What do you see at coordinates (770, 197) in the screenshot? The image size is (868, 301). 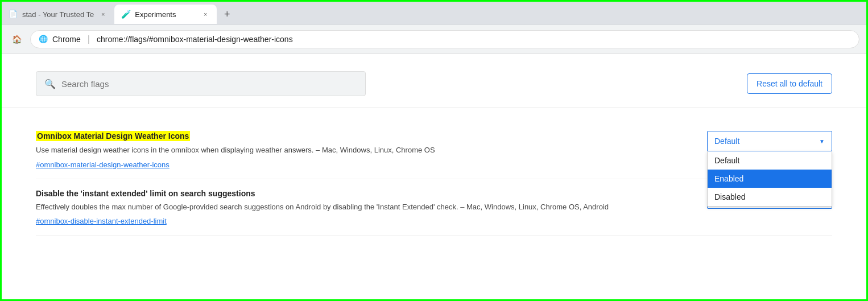 I see `dropdown-option-disabled-weather: Disabled` at bounding box center [770, 197].